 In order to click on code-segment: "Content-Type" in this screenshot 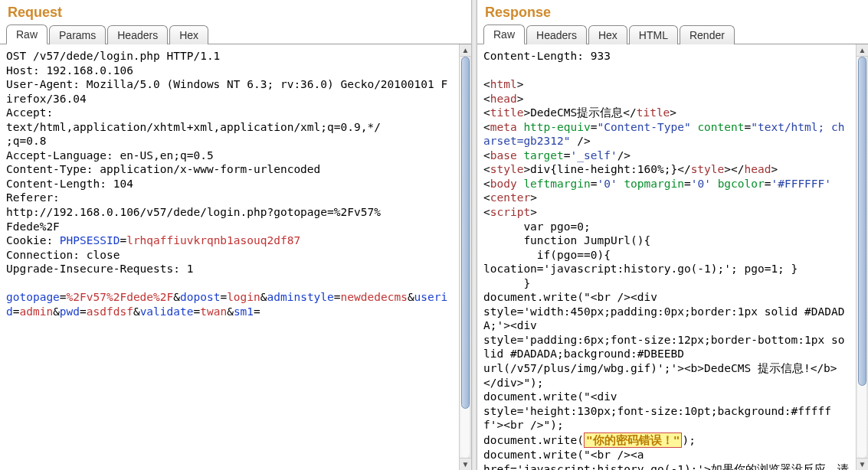, I will do `click(644, 127)`.